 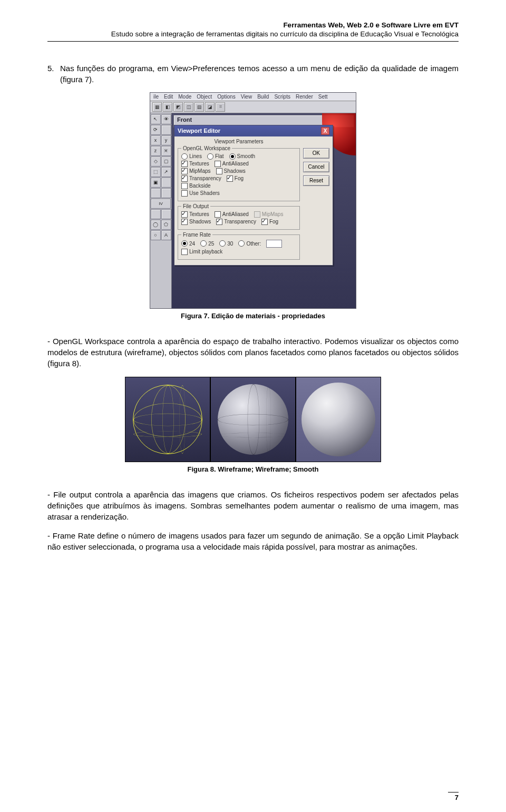 I want to click on toolbar-icon: ▦, so click(x=157, y=107).